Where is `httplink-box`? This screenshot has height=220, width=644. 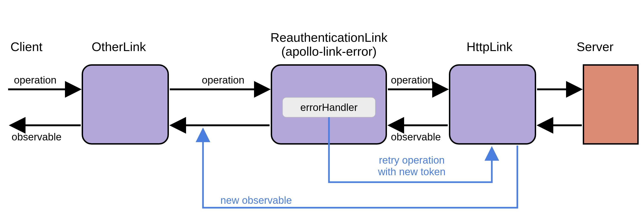 httplink-box is located at coordinates (492, 104).